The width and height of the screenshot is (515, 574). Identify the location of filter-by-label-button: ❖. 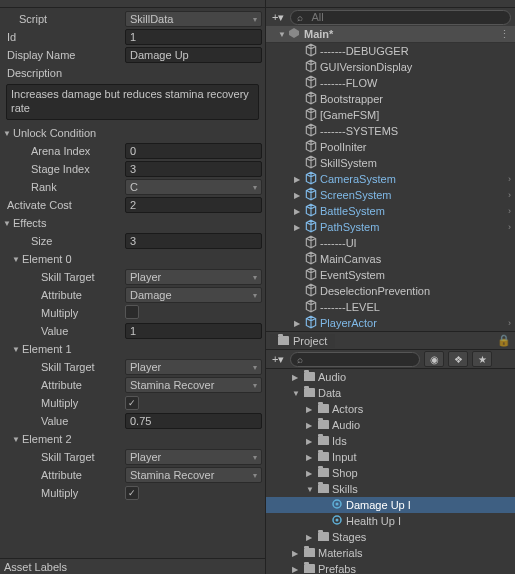
(458, 359).